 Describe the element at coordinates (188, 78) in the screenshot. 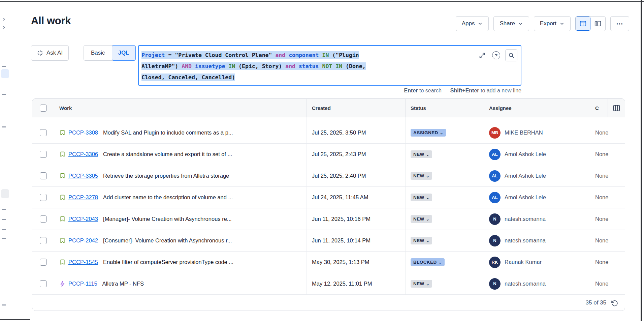

I see `jql-token: Closed, Canceled, Cancelled)` at that location.